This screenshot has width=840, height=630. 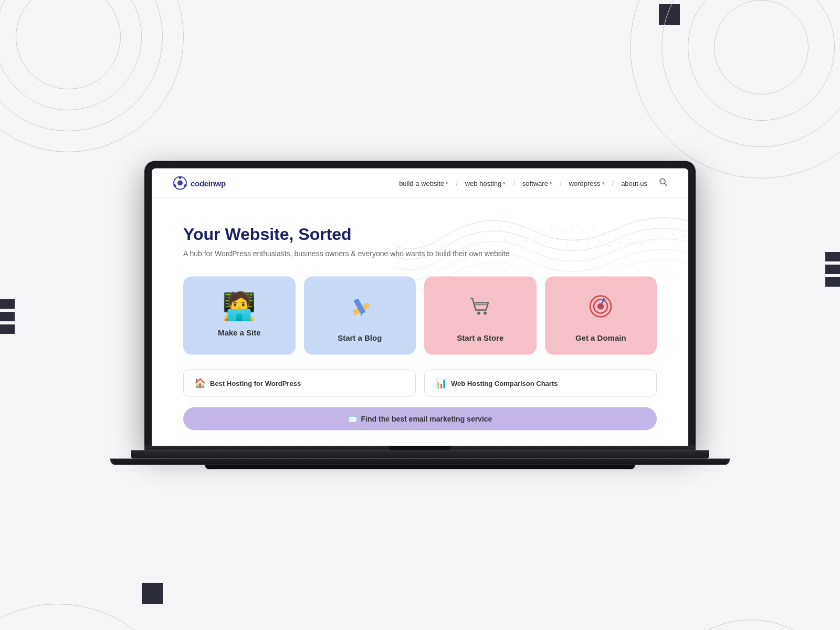 What do you see at coordinates (427, 419) in the screenshot?
I see `email-cta-label: Find the best email marketing service` at bounding box center [427, 419].